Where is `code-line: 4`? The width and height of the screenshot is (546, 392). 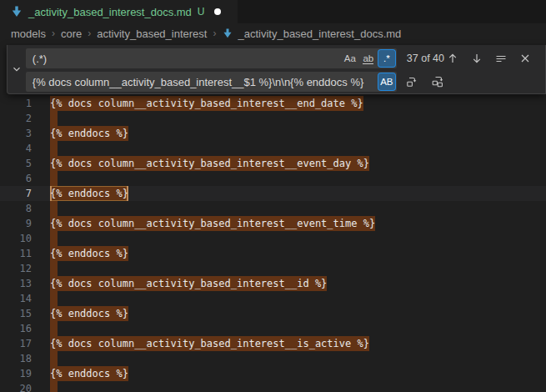 code-line: 4 is located at coordinates (273, 148).